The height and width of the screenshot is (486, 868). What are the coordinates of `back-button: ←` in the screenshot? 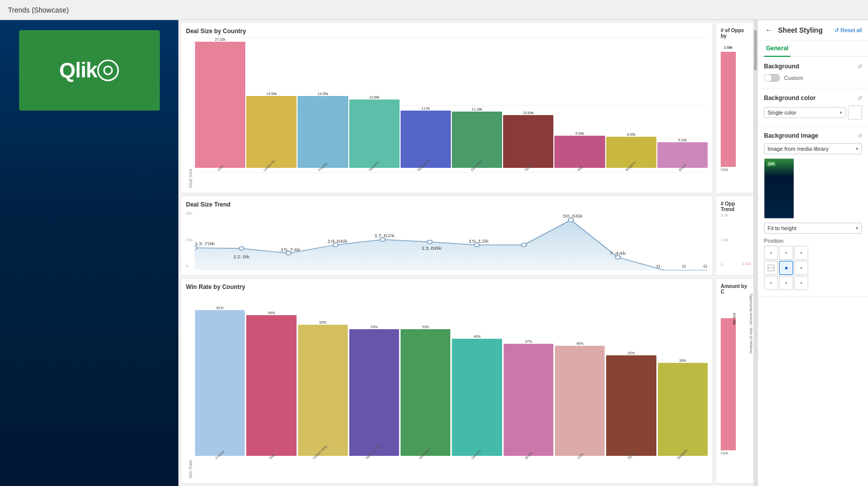 It's located at (769, 30).